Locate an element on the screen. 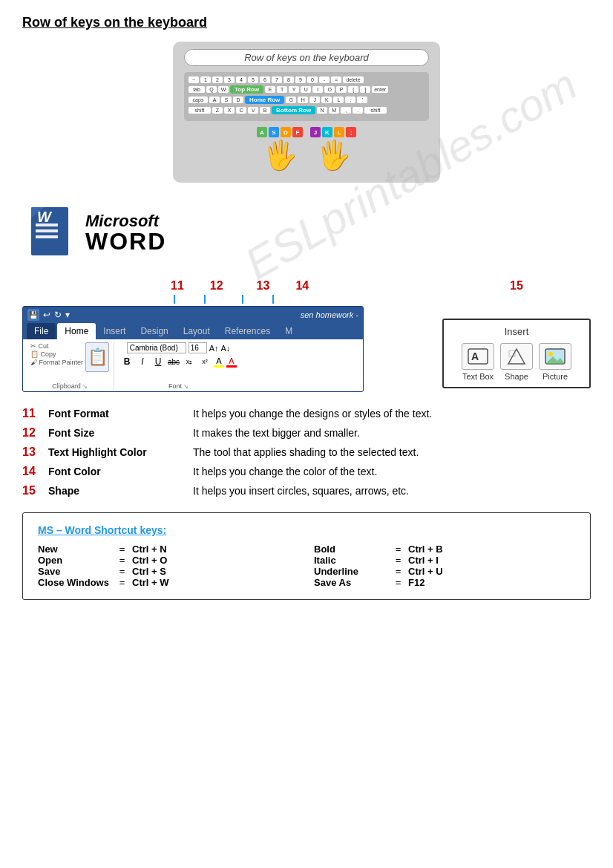 This screenshot has height=868, width=613. shortcut-key: Ctrl + I is located at coordinates (423, 560).